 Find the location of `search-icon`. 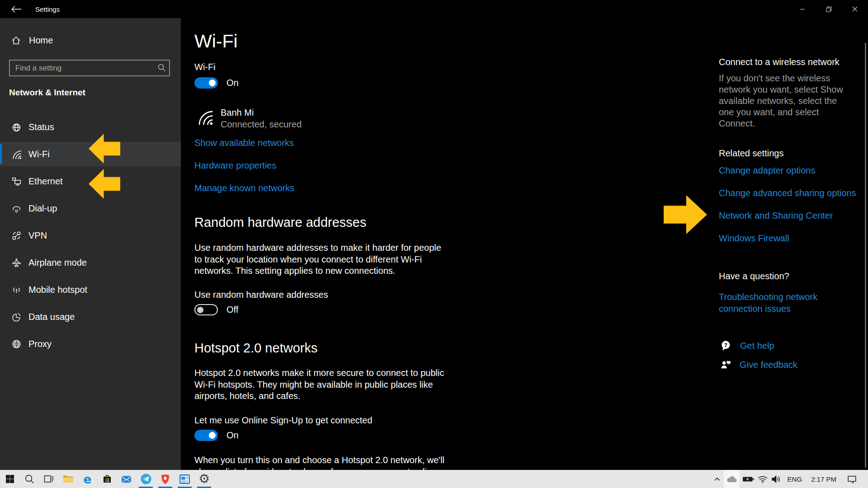

search-icon is located at coordinates (162, 68).